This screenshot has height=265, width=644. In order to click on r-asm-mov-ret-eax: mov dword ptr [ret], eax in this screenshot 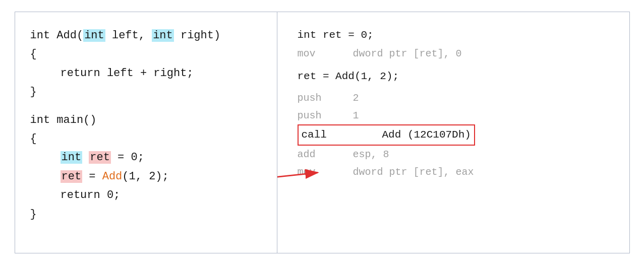, I will do `click(456, 172)`.